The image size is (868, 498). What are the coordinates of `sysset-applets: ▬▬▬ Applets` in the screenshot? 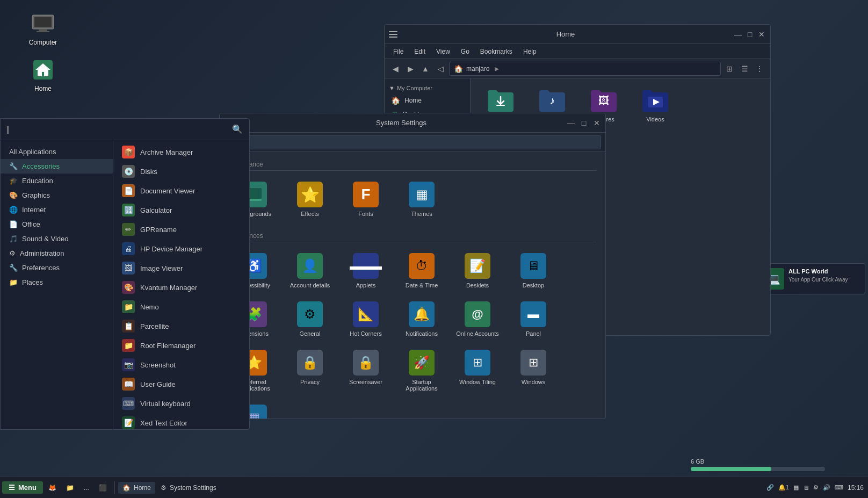 It's located at (366, 271).